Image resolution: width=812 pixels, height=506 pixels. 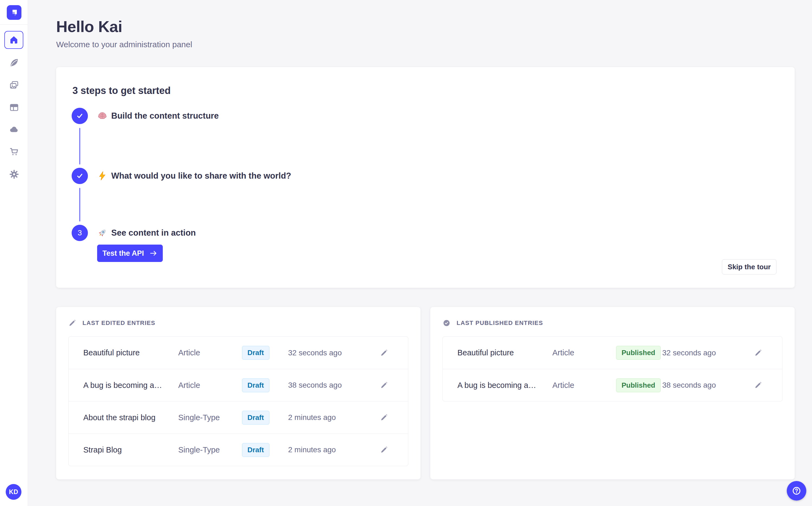 I want to click on user-avatar: KD, so click(x=13, y=492).